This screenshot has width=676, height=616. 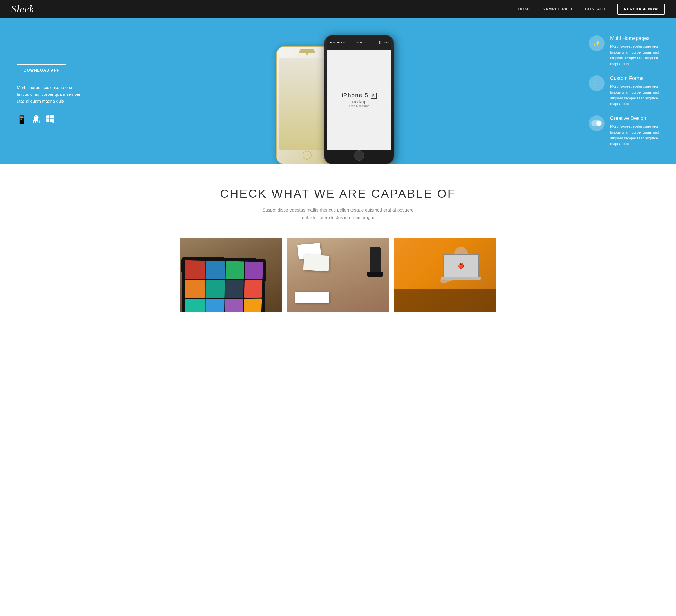 I want to click on status-time: 4:21 PM, so click(x=362, y=43).